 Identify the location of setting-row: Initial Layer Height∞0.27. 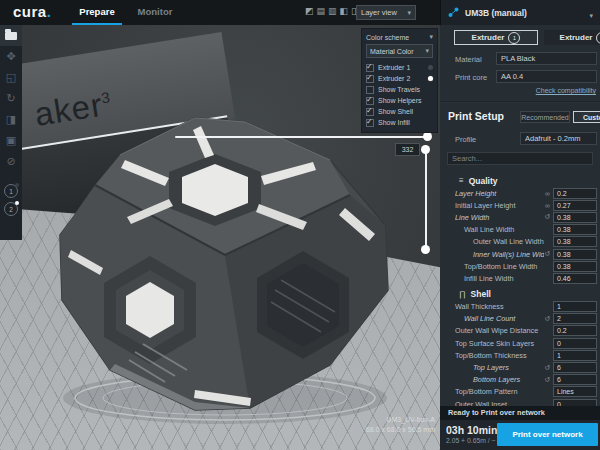
(520, 205).